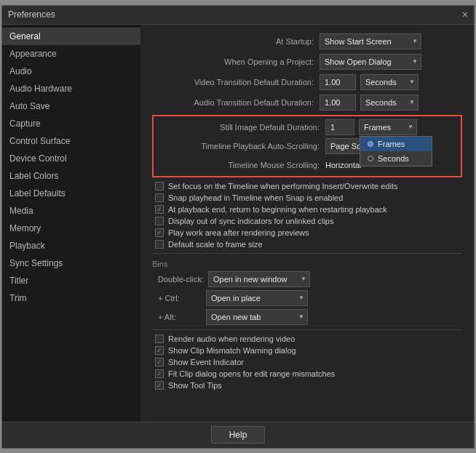  What do you see at coordinates (159, 209) in the screenshot?
I see `checkbox-3: ✓` at bounding box center [159, 209].